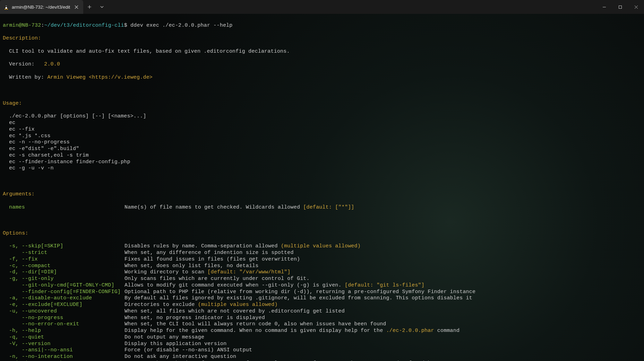 The width and height of the screenshot is (644, 361). I want to click on option-flag: -s, --skip[=SKIP], so click(64, 247).